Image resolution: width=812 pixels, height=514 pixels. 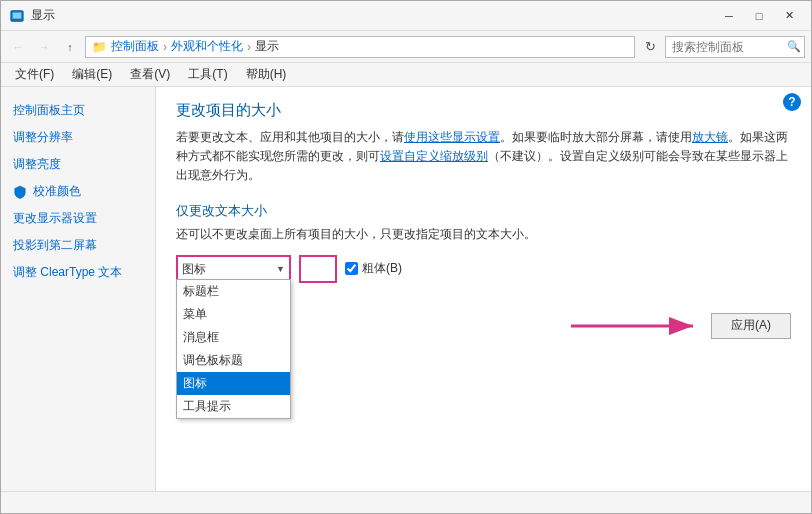 I want to click on sidebar-item-monitor-settings: 更改显示器设置, so click(x=78, y=218).